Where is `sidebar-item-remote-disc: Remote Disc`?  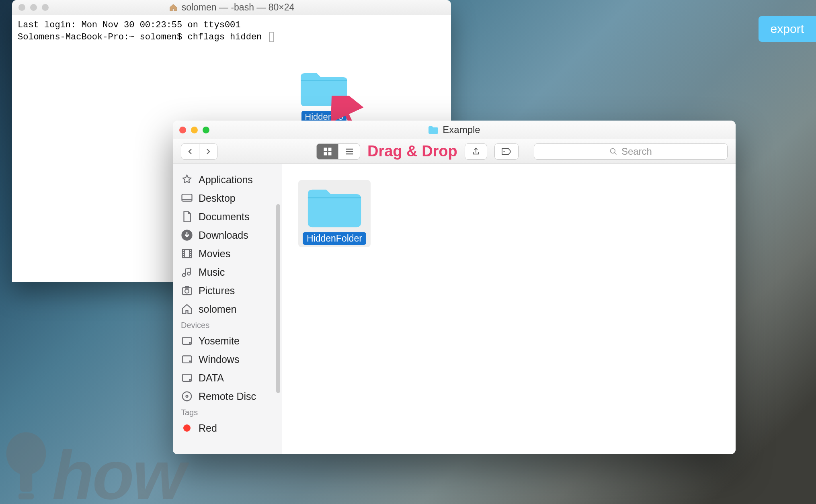 sidebar-item-remote-disc: Remote Disc is located at coordinates (228, 396).